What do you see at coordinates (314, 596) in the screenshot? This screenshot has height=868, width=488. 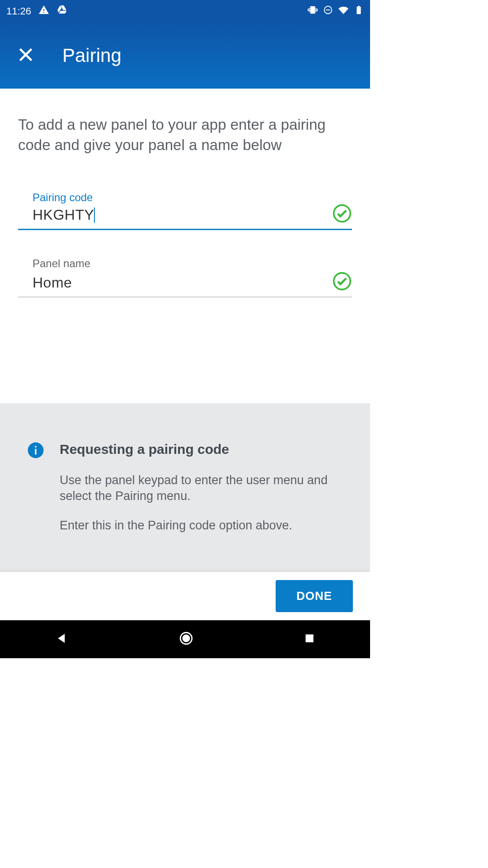 I see `done-button: DONE` at bounding box center [314, 596].